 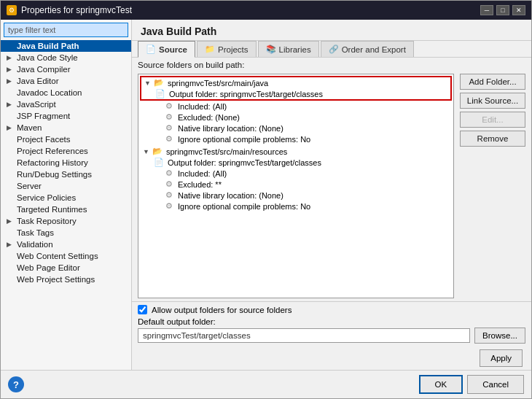 I want to click on filter-input, so click(x=66, y=30).